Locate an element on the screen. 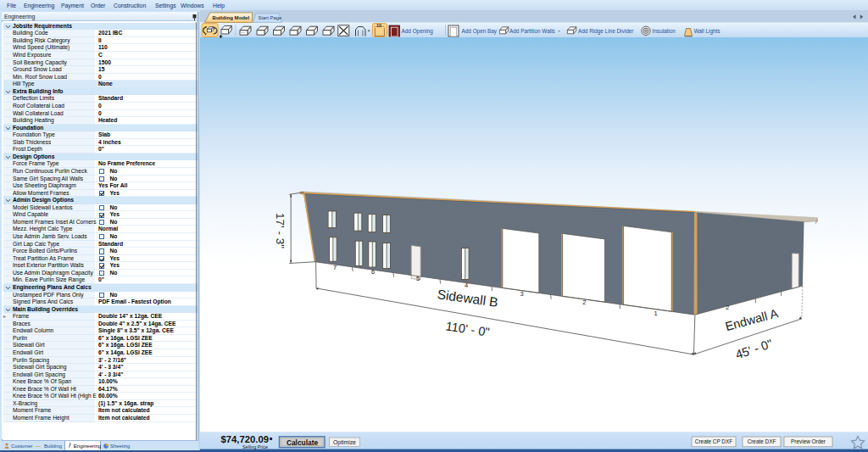  svg-text: Add Partition Walls is located at coordinates (532, 31).